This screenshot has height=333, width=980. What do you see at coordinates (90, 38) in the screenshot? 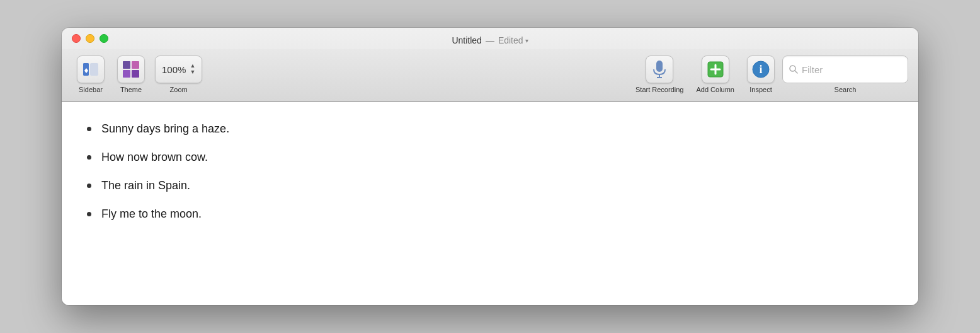
I see `window-controls` at bounding box center [90, 38].